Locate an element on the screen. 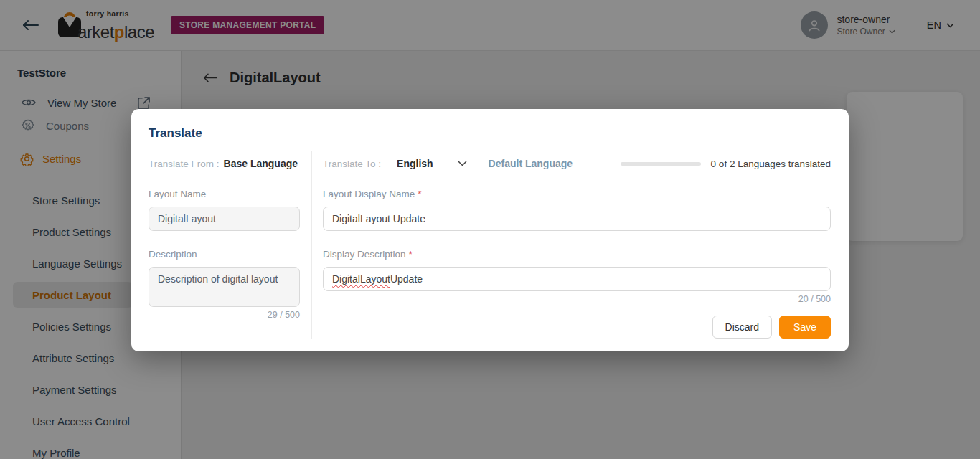 The image size is (980, 459). translate-from-label: Translate From : is located at coordinates (184, 164).